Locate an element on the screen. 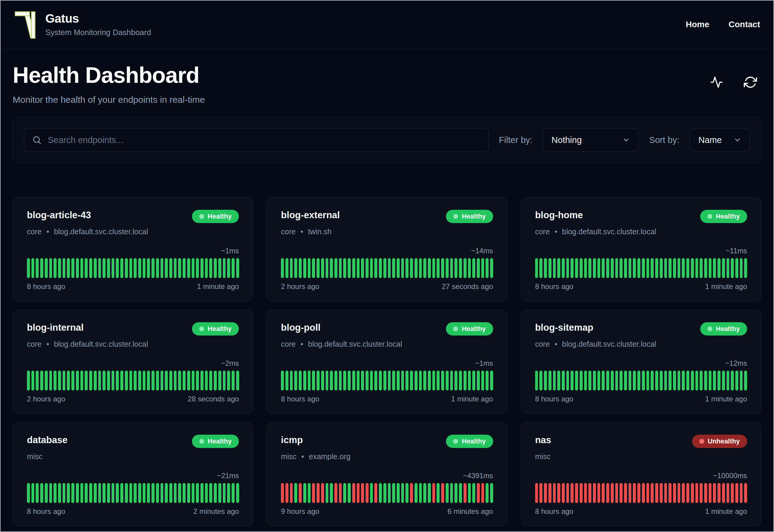  search-icon is located at coordinates (37, 140).